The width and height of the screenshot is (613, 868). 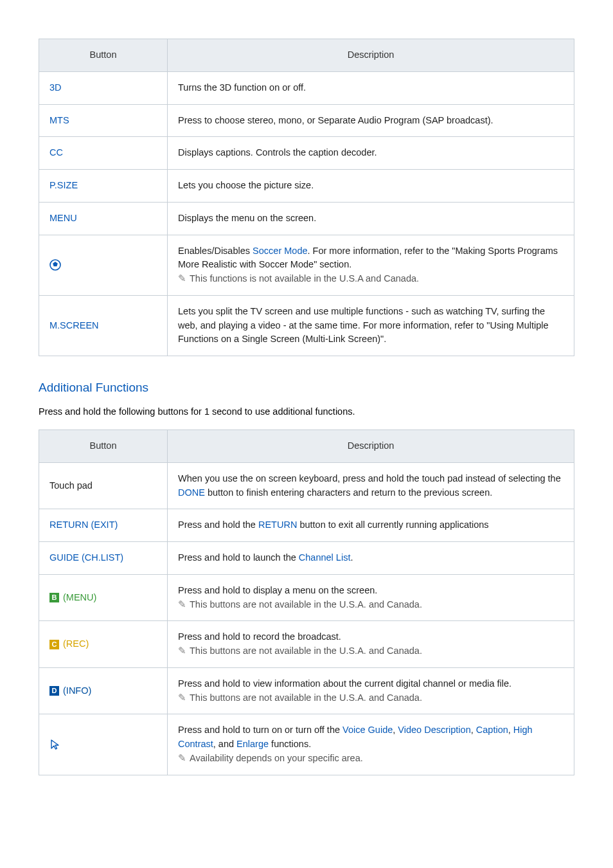 What do you see at coordinates (103, 558) in the screenshot?
I see `button-label: GUIDE (CH.LIST)` at bounding box center [103, 558].